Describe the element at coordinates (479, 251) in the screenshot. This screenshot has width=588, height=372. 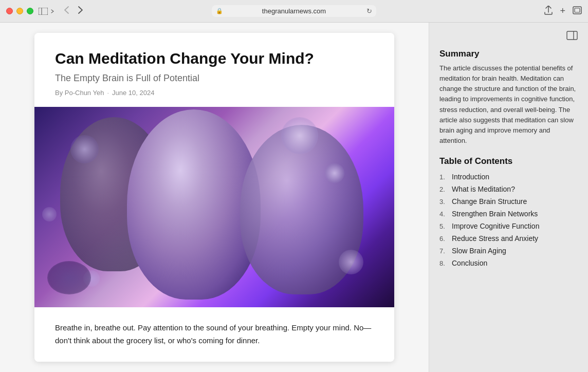
I see `toc-link: Slow Brain Aging` at that location.